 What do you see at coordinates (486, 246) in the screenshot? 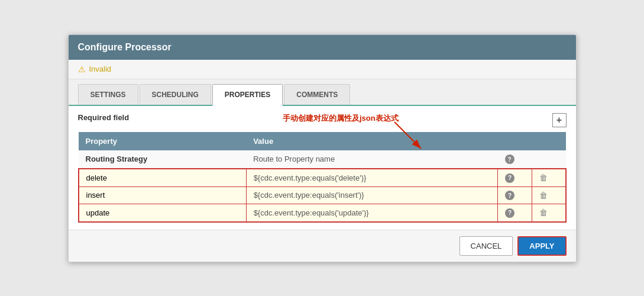
I see `cancel-button: CANCEL` at bounding box center [486, 246].